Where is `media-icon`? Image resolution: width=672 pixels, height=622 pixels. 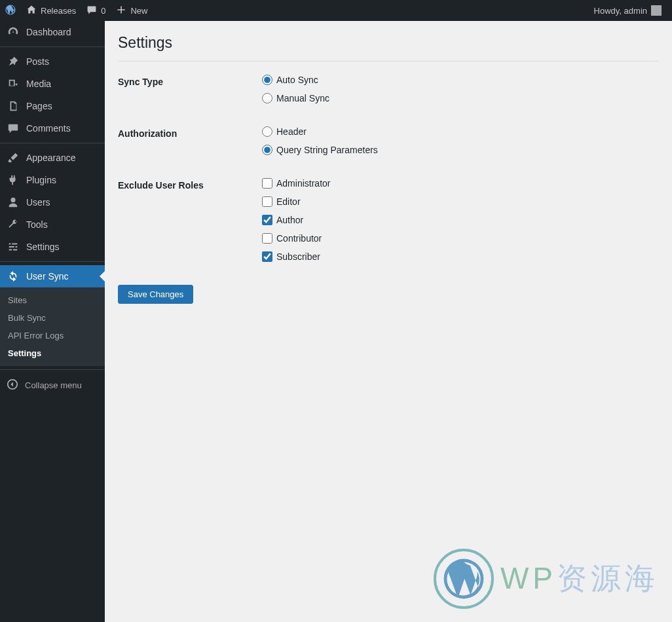 media-icon is located at coordinates (13, 84).